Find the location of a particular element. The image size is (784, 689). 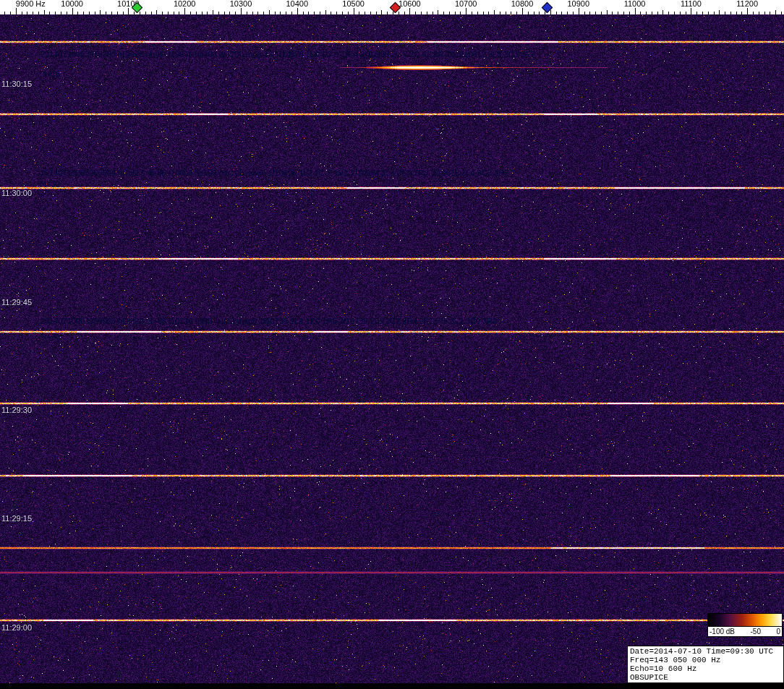

freq-tick-label-10700: 10700 is located at coordinates (466, 4).